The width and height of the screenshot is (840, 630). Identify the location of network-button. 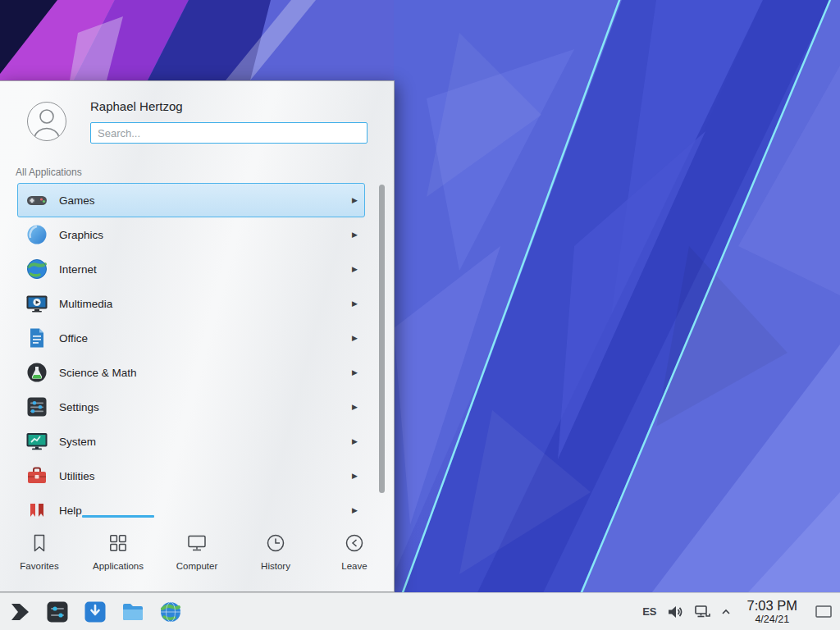
(702, 612).